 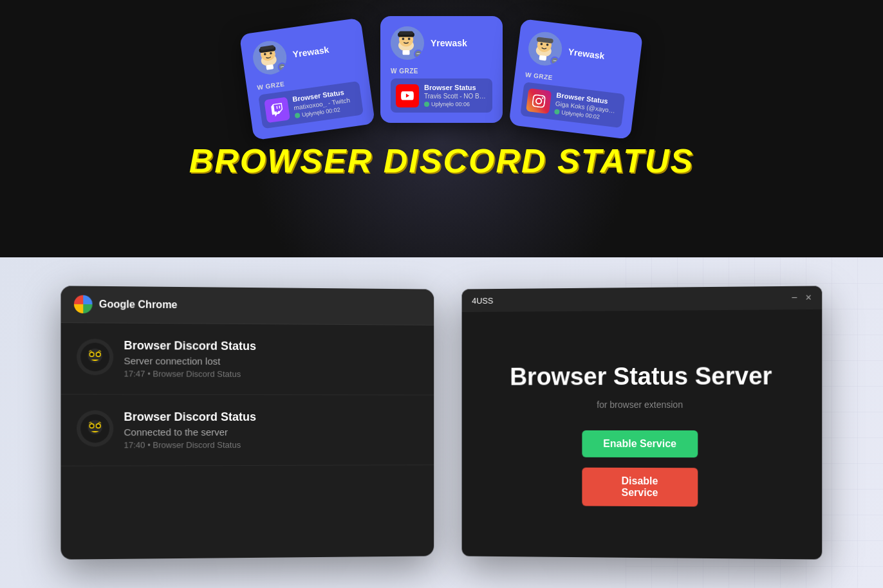 What do you see at coordinates (640, 444) in the screenshot?
I see `enable-service-button: Enable Service` at bounding box center [640, 444].